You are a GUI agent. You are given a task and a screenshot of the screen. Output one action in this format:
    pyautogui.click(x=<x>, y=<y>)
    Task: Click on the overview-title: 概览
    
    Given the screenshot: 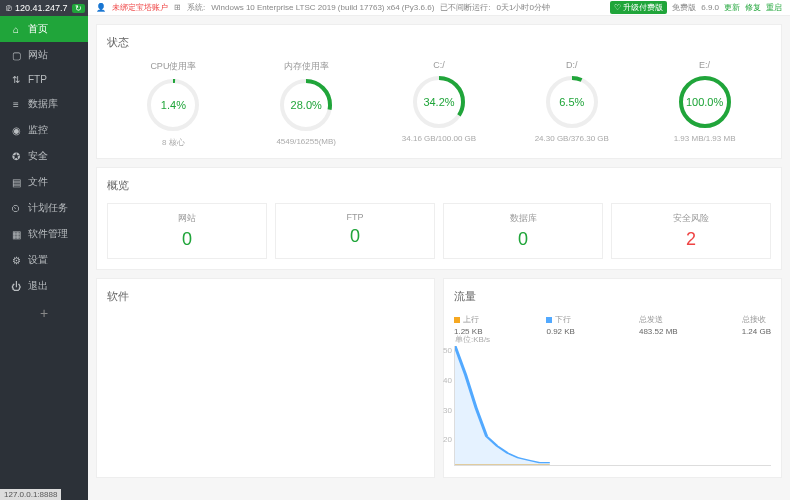 What is the action you would take?
    pyautogui.click(x=439, y=186)
    